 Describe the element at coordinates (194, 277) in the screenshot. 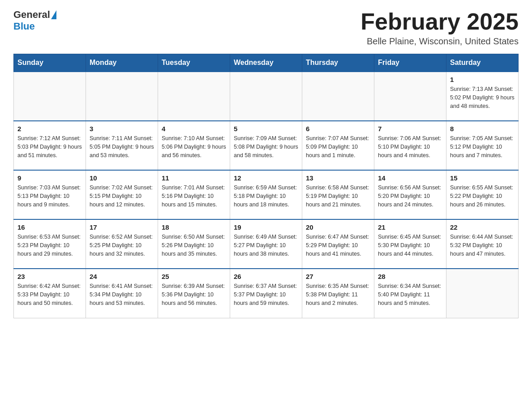

I see `day-number: 25` at that location.